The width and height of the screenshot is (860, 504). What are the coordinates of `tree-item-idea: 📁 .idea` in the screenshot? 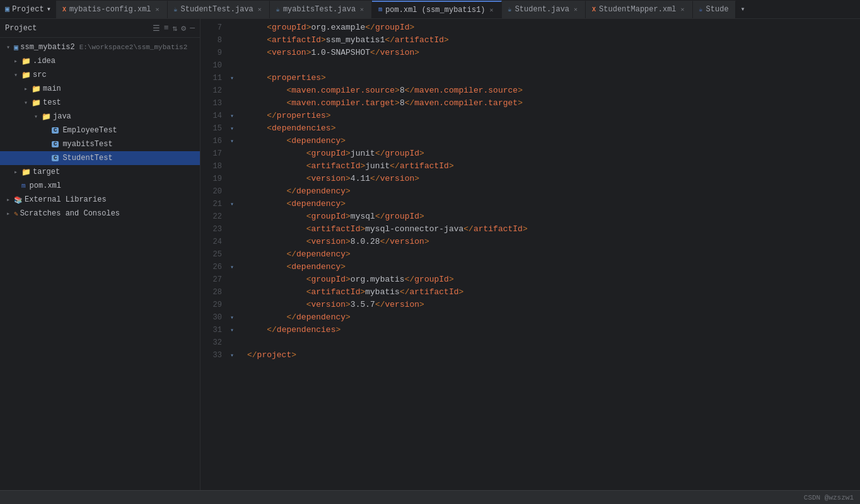 It's located at (100, 61).